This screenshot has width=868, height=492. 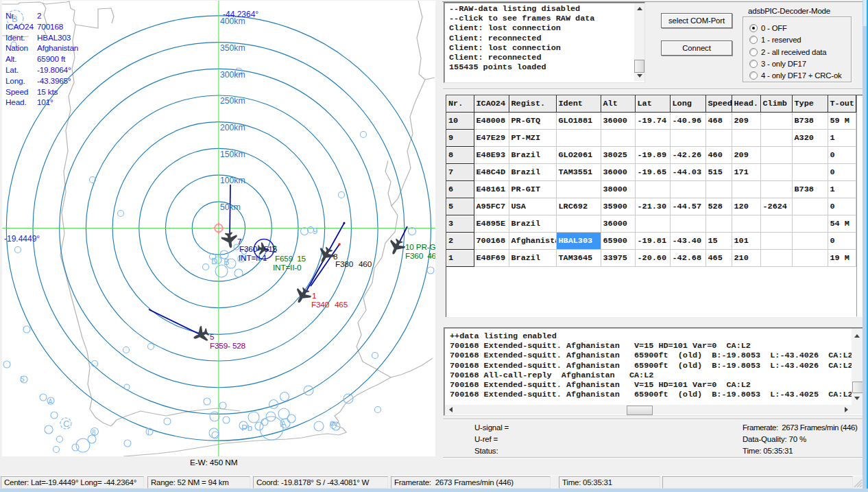 What do you see at coordinates (241, 14) in the screenshot?
I see `svg-text: -44.2364°` at bounding box center [241, 14].